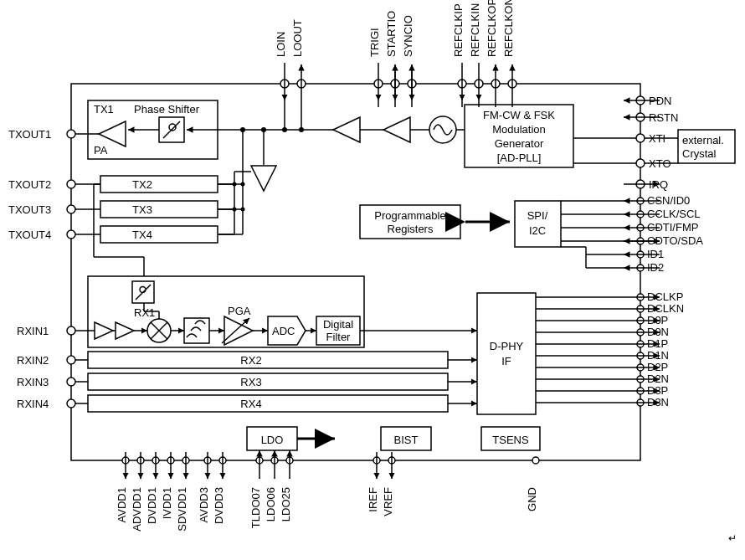 This screenshot has width=745, height=560. Describe the element at coordinates (281, 44) in the screenshot. I see `label-loin: LOIN` at that location.